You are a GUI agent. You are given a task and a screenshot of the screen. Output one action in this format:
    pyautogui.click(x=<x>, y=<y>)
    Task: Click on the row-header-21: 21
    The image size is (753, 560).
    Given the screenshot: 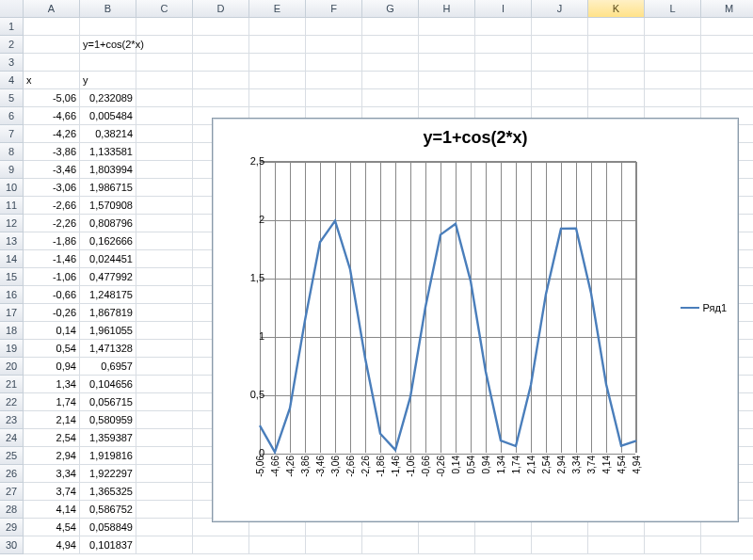 What is the action you would take?
    pyautogui.click(x=11, y=384)
    